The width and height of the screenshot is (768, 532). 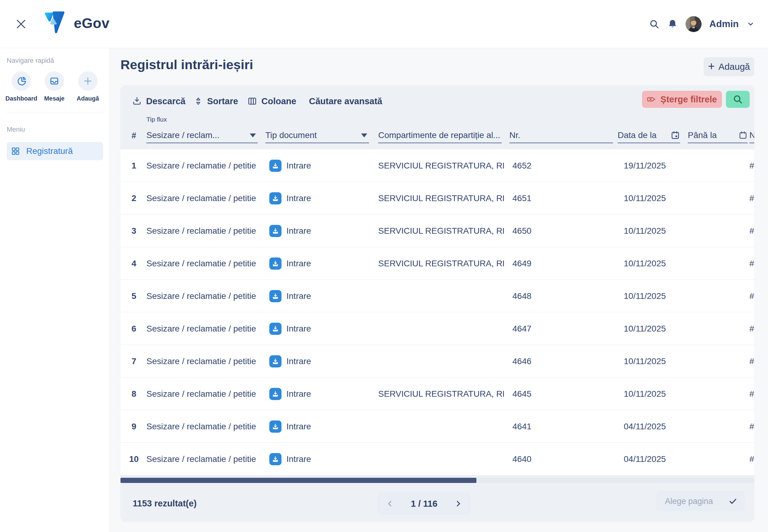 I want to click on table-row: 3 Sesizare / reclamatie / petitie Intrar…, so click(x=437, y=231).